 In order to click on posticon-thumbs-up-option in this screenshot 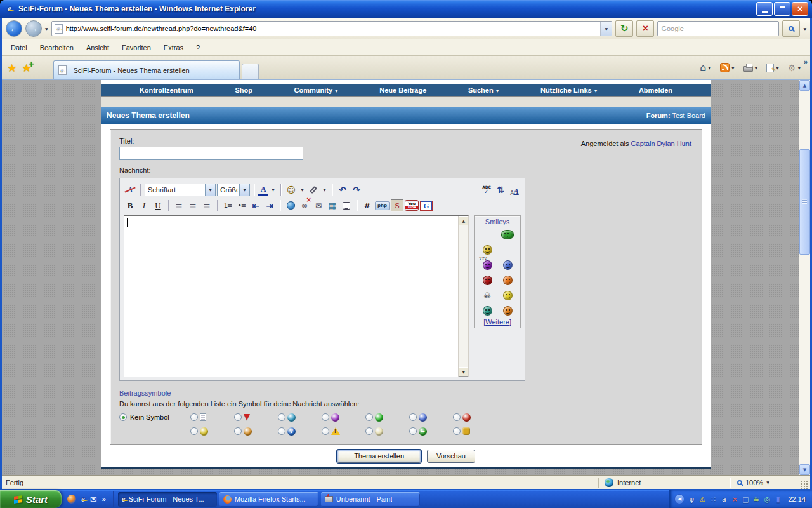, I will do `click(475, 431)`.